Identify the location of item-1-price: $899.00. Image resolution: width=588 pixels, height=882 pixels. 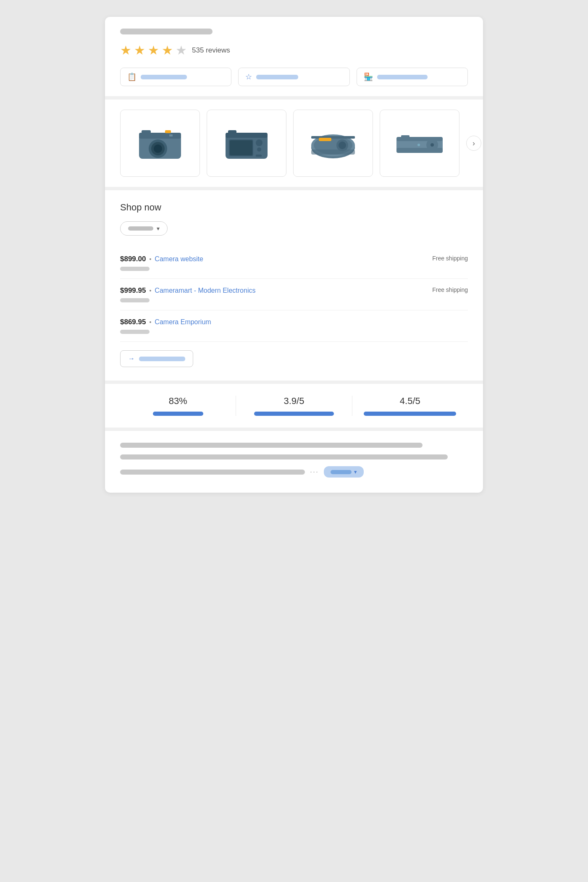
(133, 259).